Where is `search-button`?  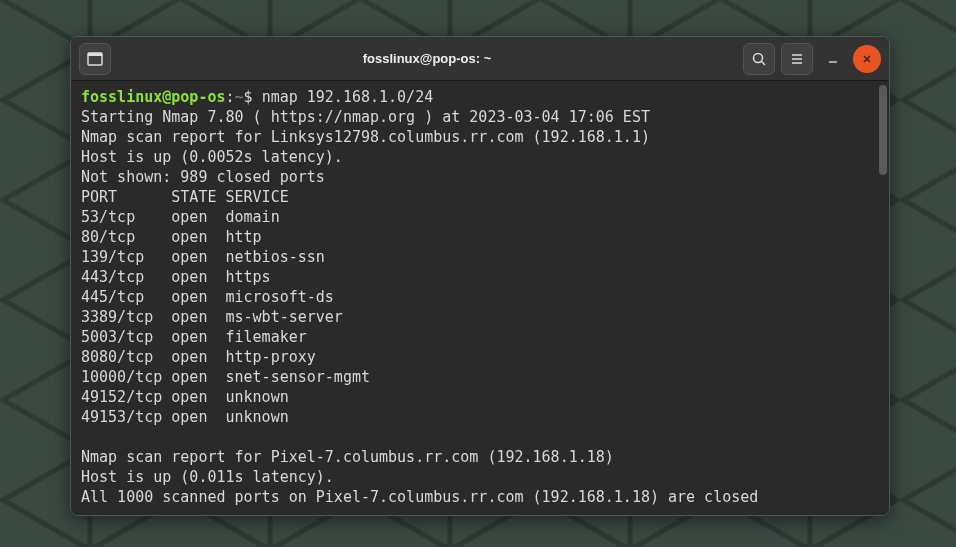
search-button is located at coordinates (759, 59).